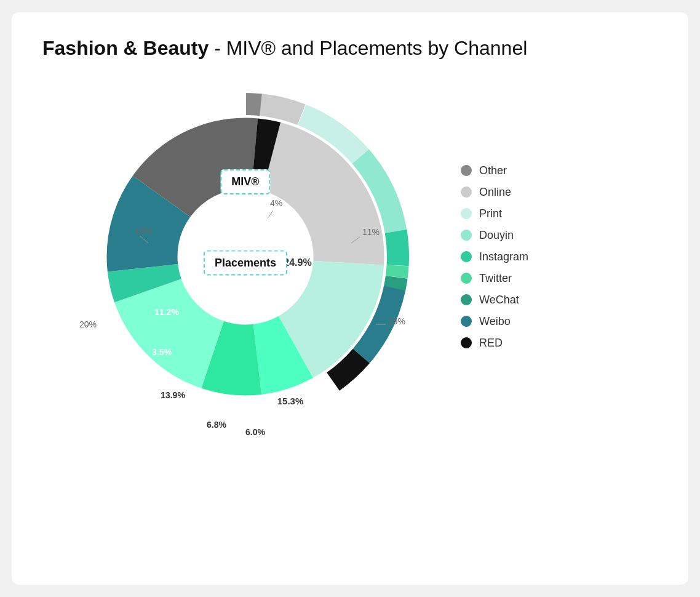 This screenshot has width=700, height=597. Describe the element at coordinates (495, 235) in the screenshot. I see `legend-item-douyin: Douyin` at that location.